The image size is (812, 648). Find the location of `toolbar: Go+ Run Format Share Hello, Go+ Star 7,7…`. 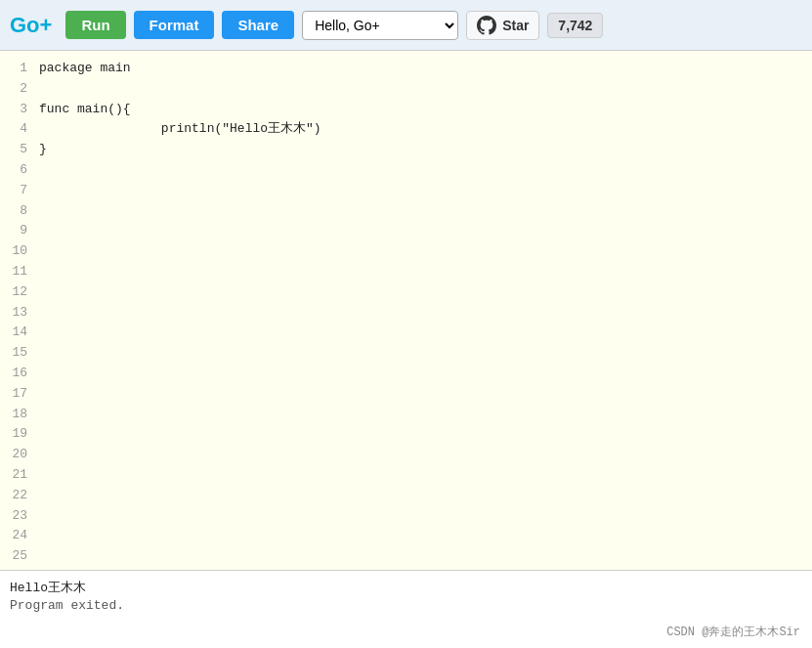

toolbar: Go+ Run Format Share Hello, Go+ Star 7,7… is located at coordinates (406, 25).